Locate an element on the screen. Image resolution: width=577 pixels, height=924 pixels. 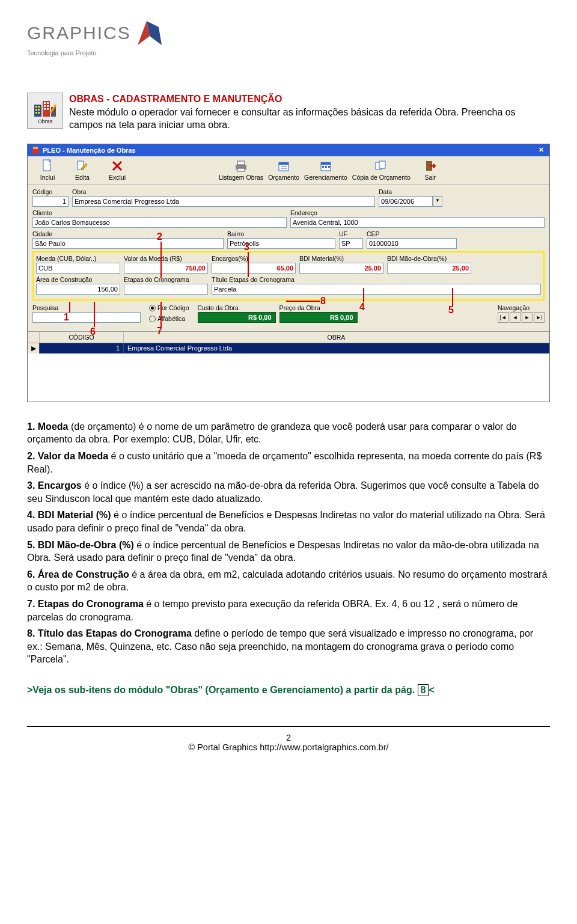
window-title: PLEO - Manutenção de Obras is located at coordinates (89, 150).